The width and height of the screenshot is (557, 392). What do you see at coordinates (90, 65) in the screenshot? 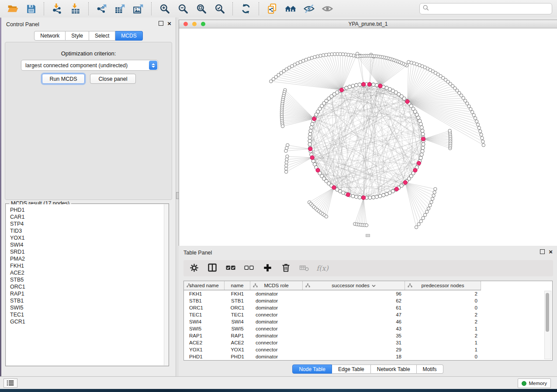
I see `optimization-criterion-select: largest connected component (undirected)` at bounding box center [90, 65].